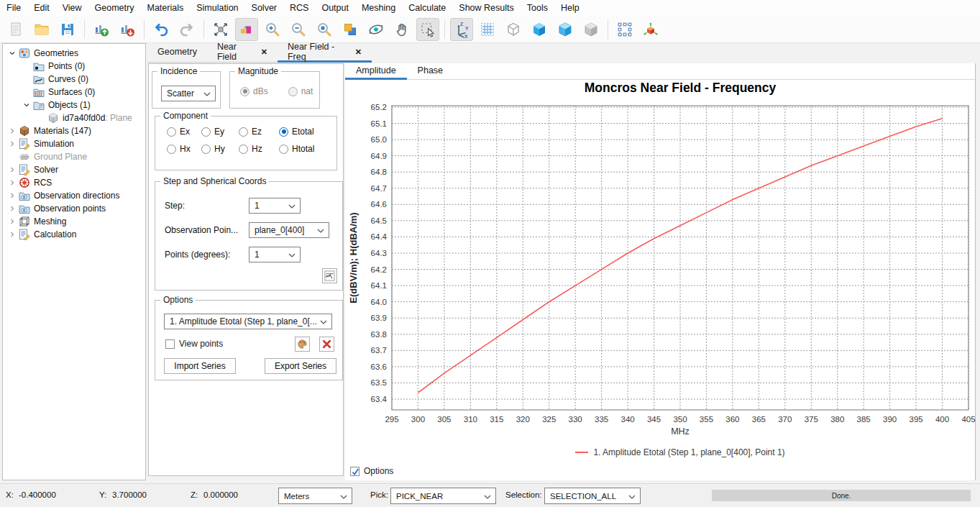  Describe the element at coordinates (335, 8) in the screenshot. I see `menu-item-output: Output` at that location.